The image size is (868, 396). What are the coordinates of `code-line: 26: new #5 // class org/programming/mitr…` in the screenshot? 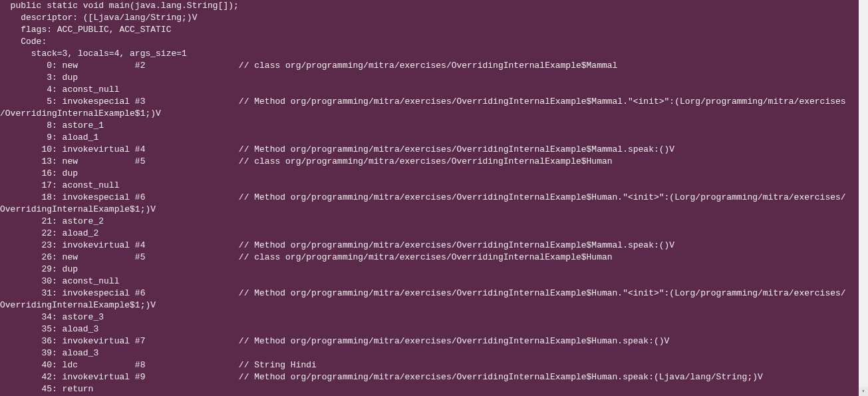 It's located at (430, 258).